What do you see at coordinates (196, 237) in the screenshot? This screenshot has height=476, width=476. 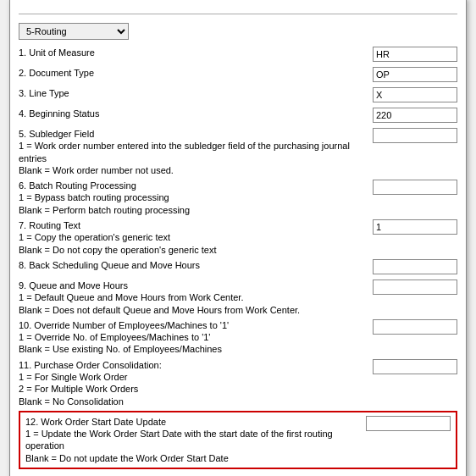 I see `label-routing-text: 7. Routing Text1 = Copy the operation's …` at bounding box center [196, 237].